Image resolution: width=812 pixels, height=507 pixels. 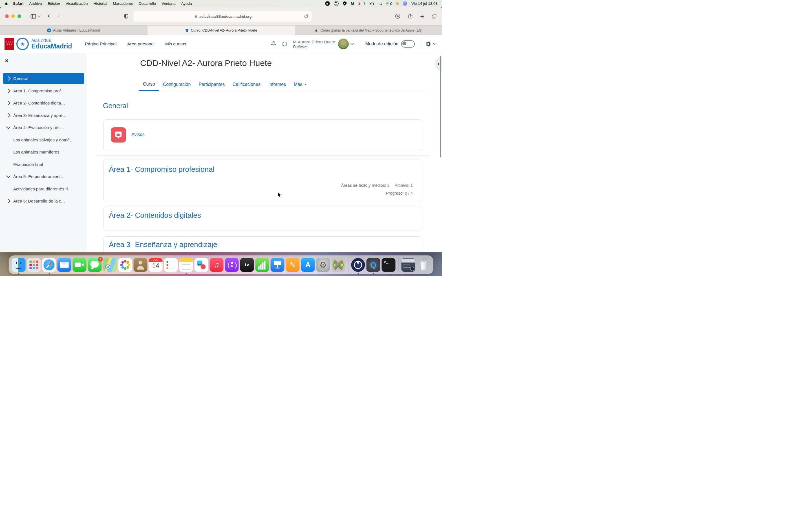 What do you see at coordinates (352, 43) in the screenshot?
I see `user-menu-chevron-icon` at bounding box center [352, 43].